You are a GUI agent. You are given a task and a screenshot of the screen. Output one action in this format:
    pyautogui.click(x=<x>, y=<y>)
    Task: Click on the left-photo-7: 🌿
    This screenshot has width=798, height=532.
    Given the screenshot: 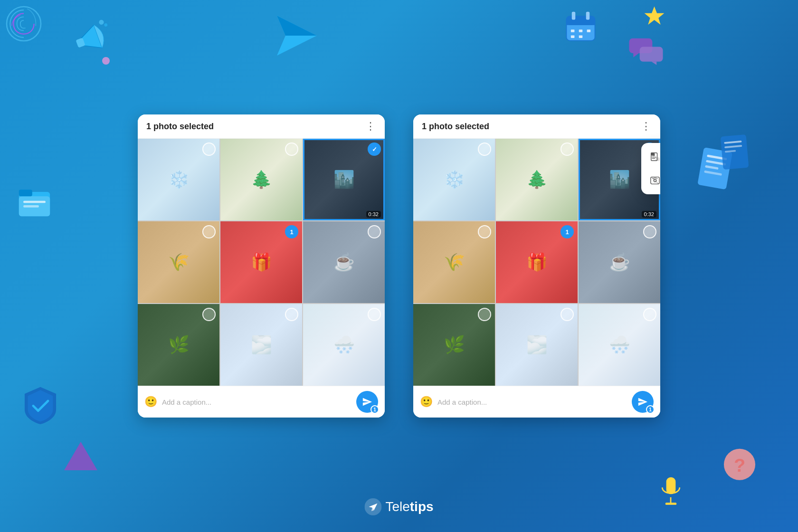 What is the action you would take?
    pyautogui.click(x=179, y=345)
    